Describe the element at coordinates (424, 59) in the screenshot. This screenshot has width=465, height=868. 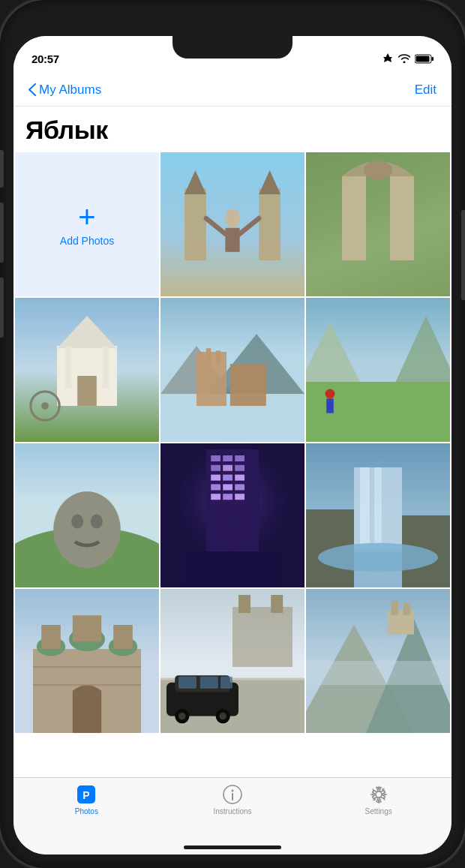
I see `battery-icon` at that location.